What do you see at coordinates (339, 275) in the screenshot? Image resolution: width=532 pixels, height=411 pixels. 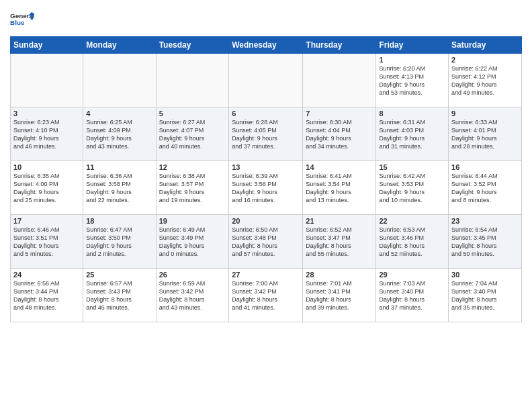 I see `day-number: 28` at bounding box center [339, 275].